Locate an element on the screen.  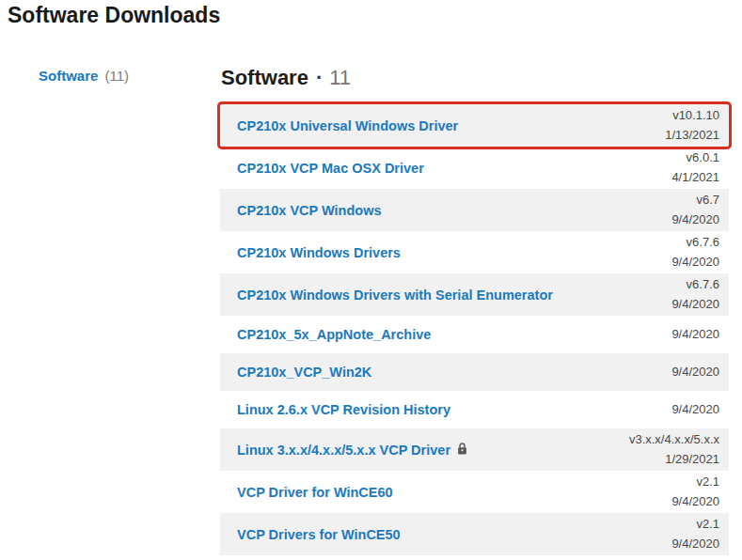
download-link: Linux 3.x.x/4.x.x/5.x.x VCP Driver is located at coordinates (352, 450).